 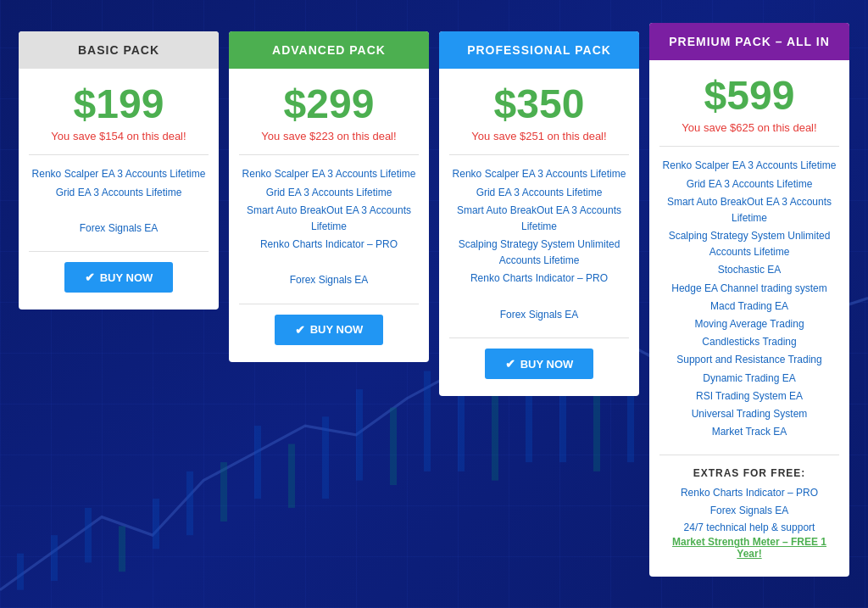 I want to click on advanced-pack-price: $299, so click(x=329, y=105).